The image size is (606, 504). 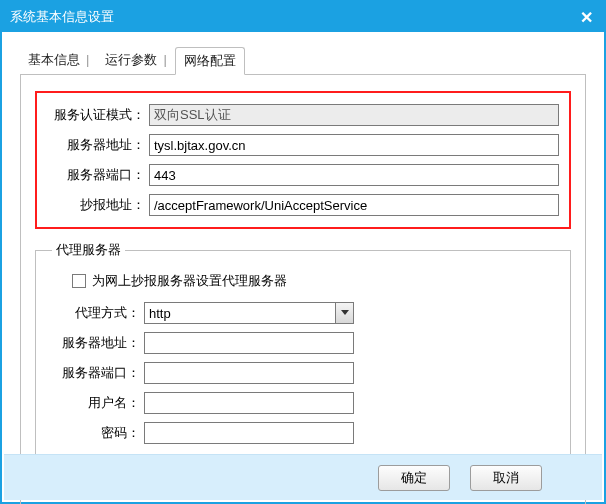 What do you see at coordinates (313, 281) in the screenshot?
I see `row-proxy-enable: 为网上抄报服务器设置代理服务器` at bounding box center [313, 281].